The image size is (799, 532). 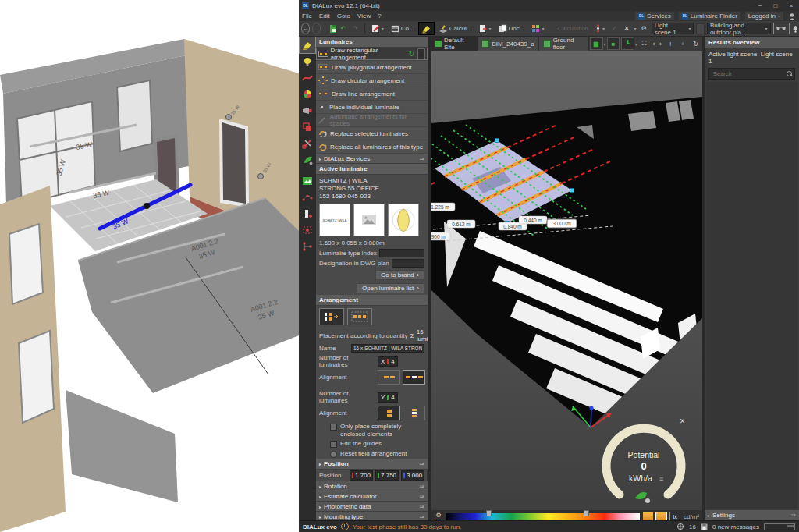 I want to click on menu-edit: Edit, so click(x=325, y=16).